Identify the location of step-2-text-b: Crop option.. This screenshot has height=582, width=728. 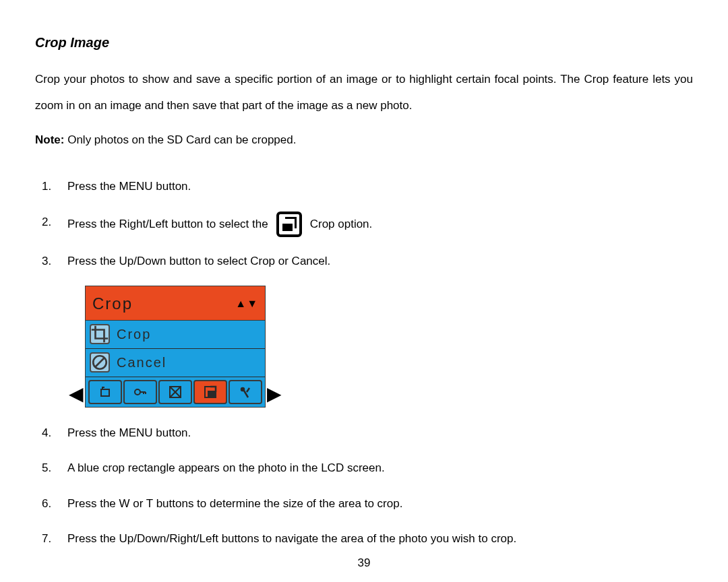
(341, 224).